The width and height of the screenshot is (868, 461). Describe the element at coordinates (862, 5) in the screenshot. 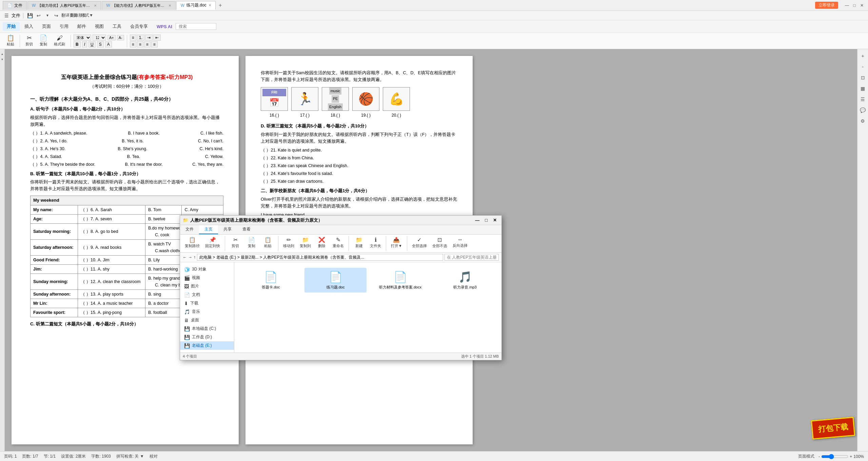

I see `close-button: ✕` at that location.